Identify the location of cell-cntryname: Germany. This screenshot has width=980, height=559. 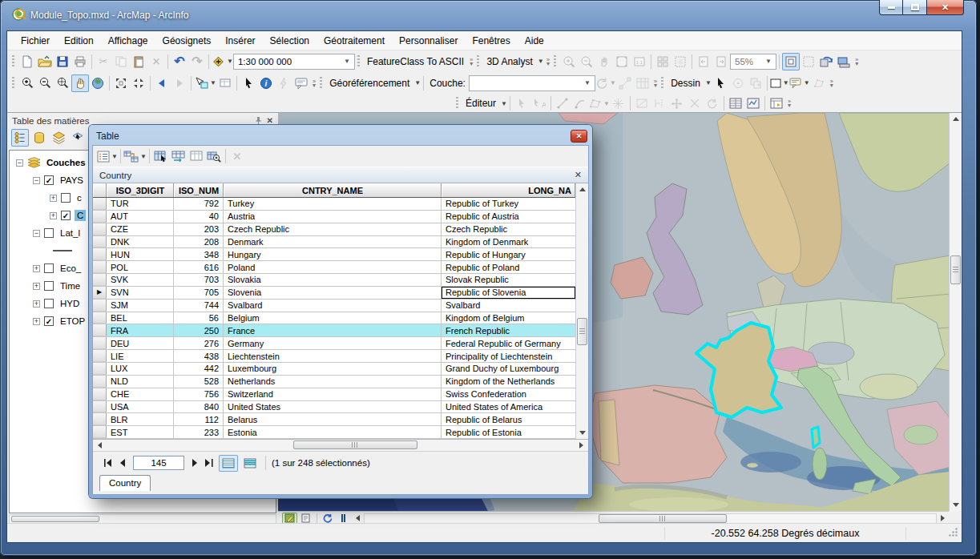
(333, 343).